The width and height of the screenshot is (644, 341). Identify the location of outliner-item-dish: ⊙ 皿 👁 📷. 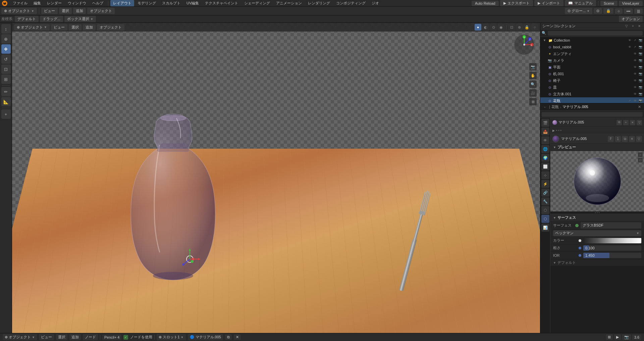
(592, 87).